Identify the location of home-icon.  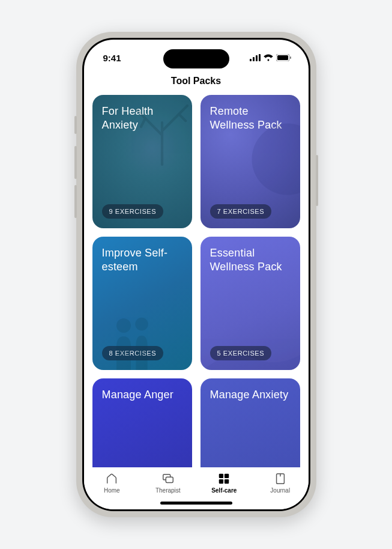
(112, 479).